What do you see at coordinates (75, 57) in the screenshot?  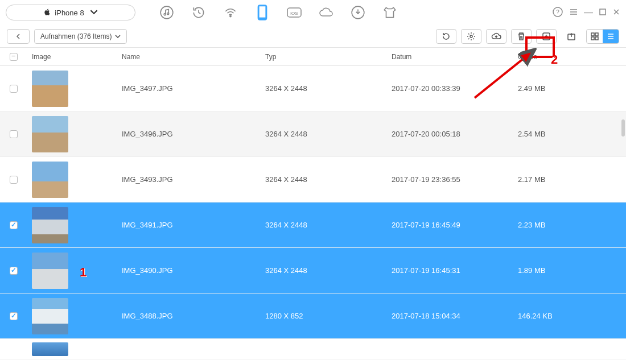 I see `col-image: Image` at bounding box center [75, 57].